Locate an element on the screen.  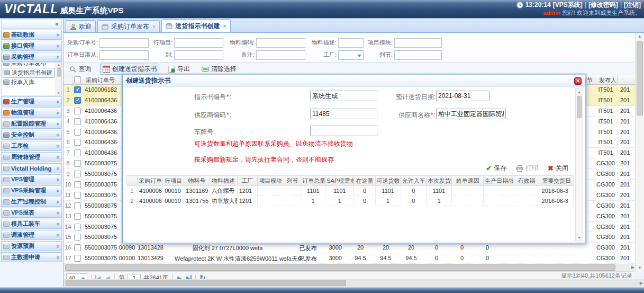
link-vps-system: [VPS系统] is located at coordinates (568, 5).